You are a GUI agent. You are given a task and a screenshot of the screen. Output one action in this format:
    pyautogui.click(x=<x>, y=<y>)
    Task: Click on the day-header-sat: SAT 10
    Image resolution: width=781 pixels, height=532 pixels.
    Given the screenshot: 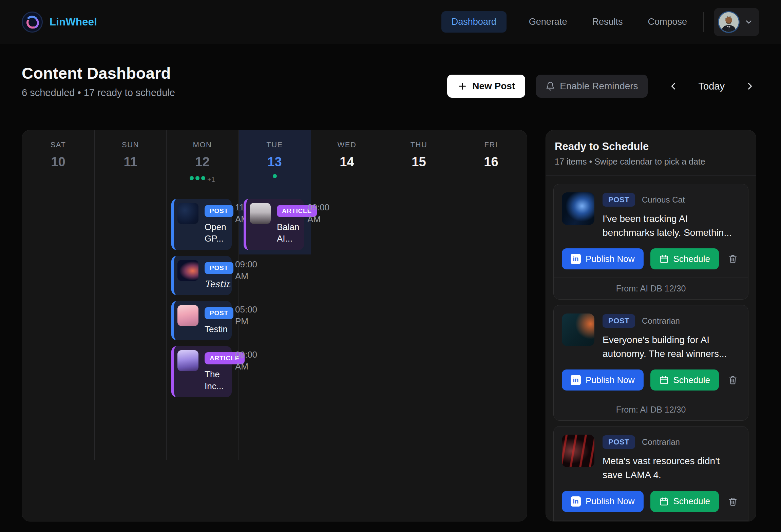 What is the action you would take?
    pyautogui.click(x=58, y=160)
    